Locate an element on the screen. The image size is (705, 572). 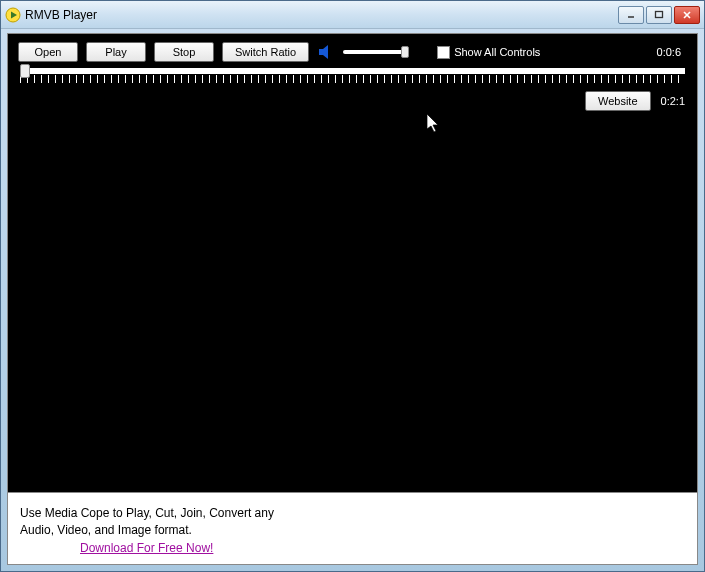
close-button is located at coordinates (687, 15).